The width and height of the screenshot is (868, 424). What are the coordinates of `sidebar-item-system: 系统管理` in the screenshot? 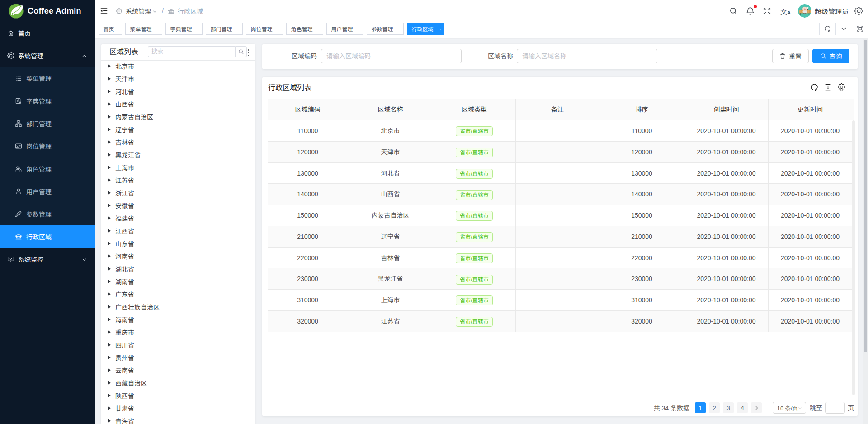 It's located at (47, 56).